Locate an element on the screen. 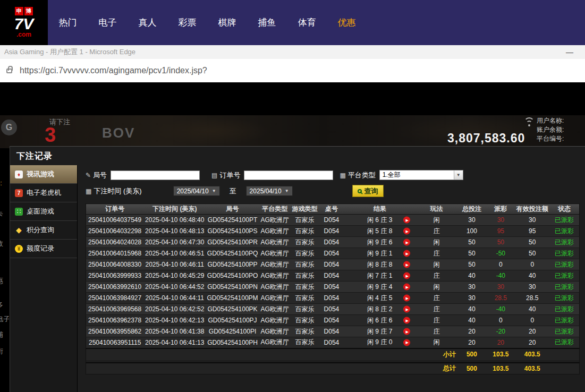 The width and height of the screenshot is (585, 392). background-text-fragment: 多 is located at coordinates (2, 305).